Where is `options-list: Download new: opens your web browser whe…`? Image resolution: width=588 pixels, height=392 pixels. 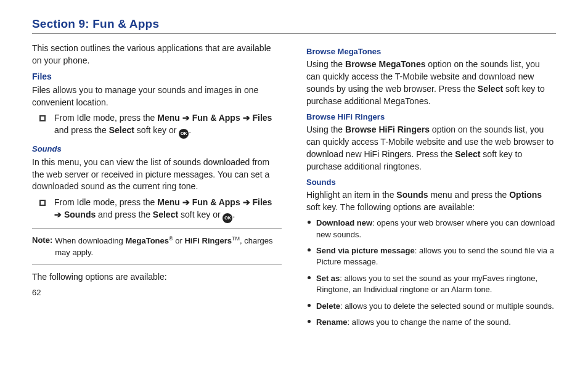 options-list: Download new: opens your web browser whe… is located at coordinates (431, 273).